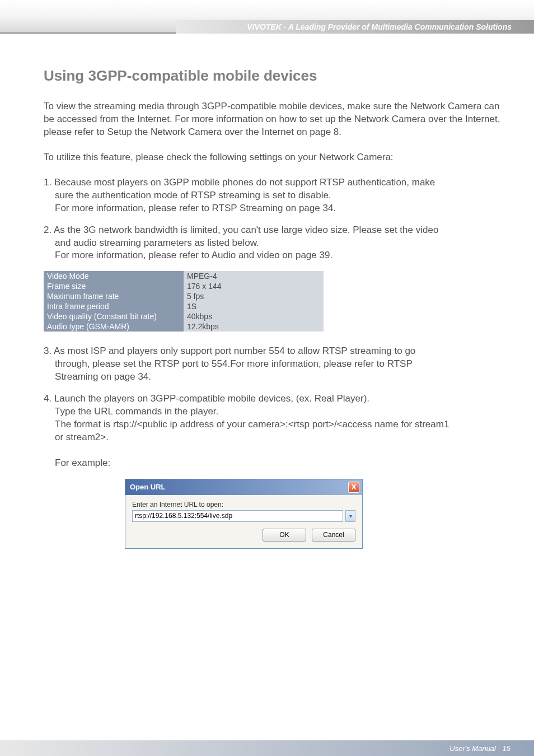 The image size is (534, 756). I want to click on table-row: Audio type (GSM-AMR) 12.2kbps, so click(184, 326).